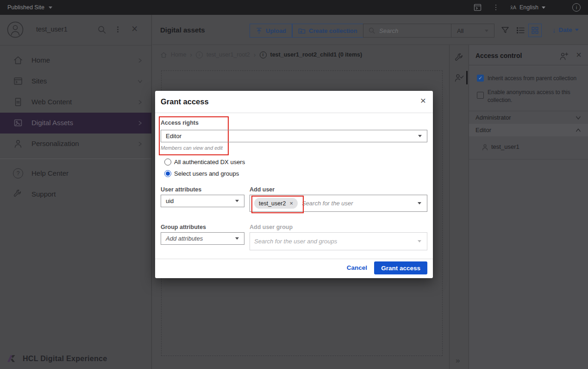 The width and height of the screenshot is (588, 369). What do you see at coordinates (415, 31) in the screenshot?
I see `search-input: Search` at bounding box center [415, 31].